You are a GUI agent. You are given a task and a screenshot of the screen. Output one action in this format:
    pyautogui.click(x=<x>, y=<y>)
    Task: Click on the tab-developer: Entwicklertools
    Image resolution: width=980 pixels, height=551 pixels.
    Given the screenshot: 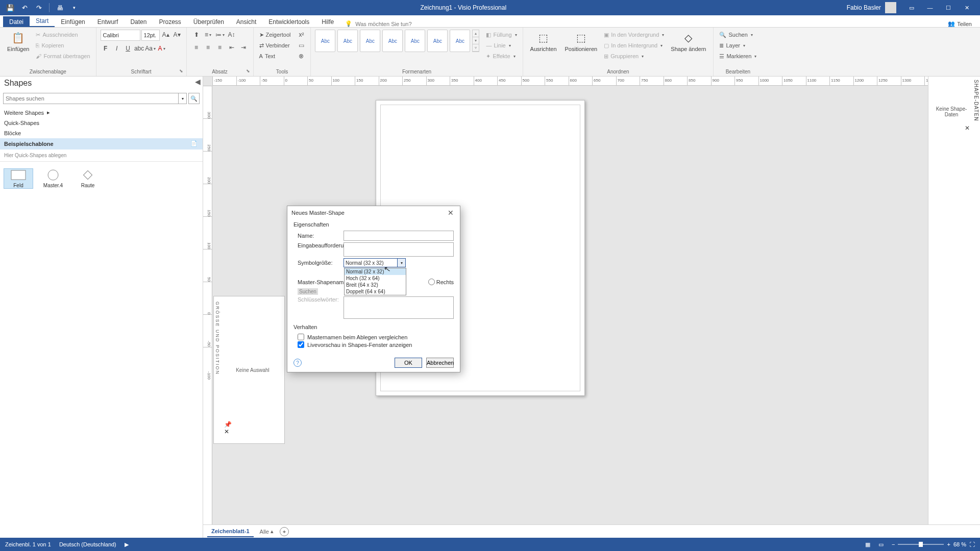 What is the action you would take?
    pyautogui.click(x=289, y=21)
    